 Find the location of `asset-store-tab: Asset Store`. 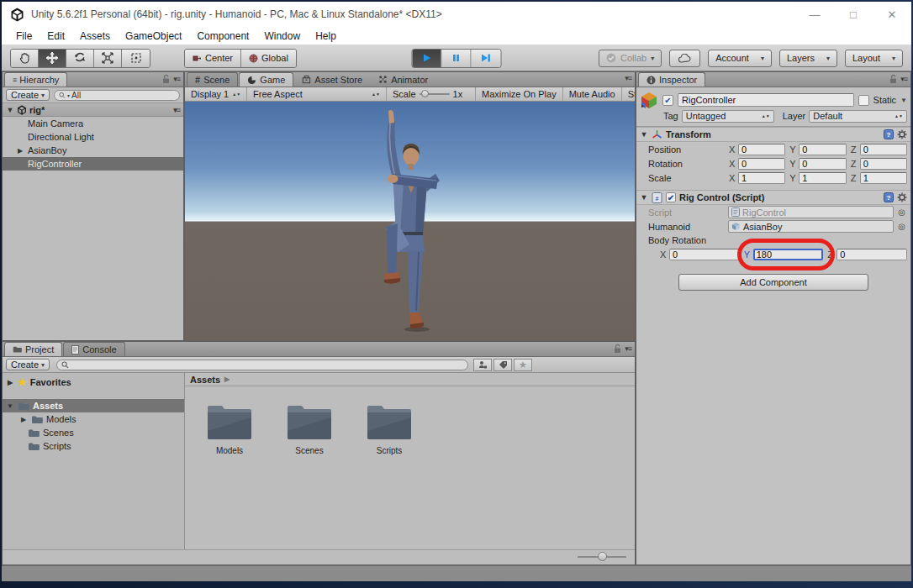

asset-store-tab: Asset Store is located at coordinates (332, 79).